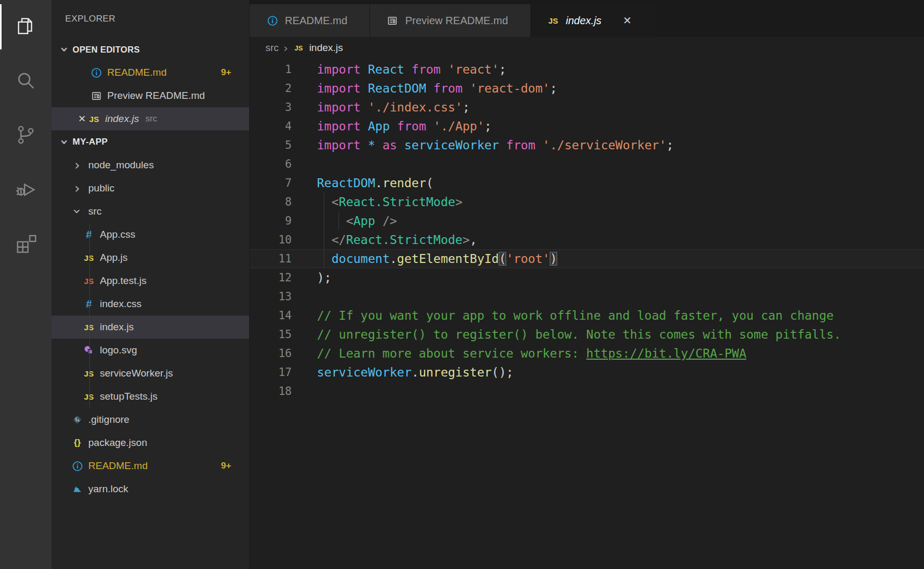  Describe the element at coordinates (26, 81) in the screenshot. I see `activity-item-search` at that location.